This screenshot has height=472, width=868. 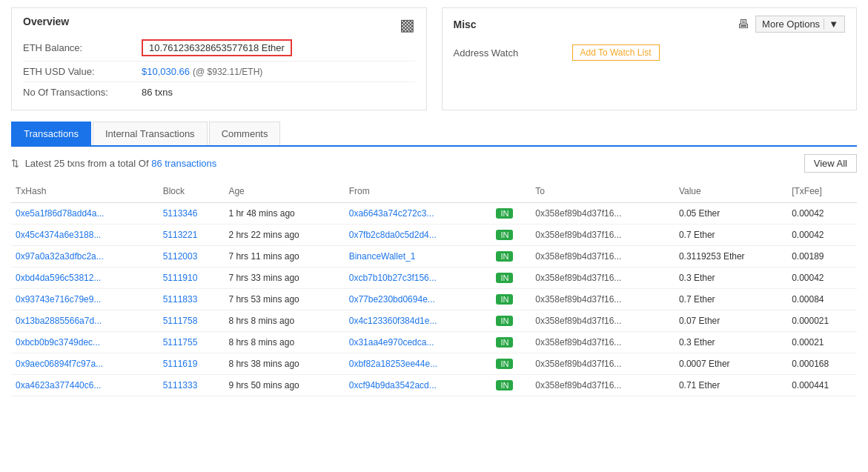 What do you see at coordinates (418, 256) in the screenshot?
I see `from-cell: BinanceWallet_1` at bounding box center [418, 256].